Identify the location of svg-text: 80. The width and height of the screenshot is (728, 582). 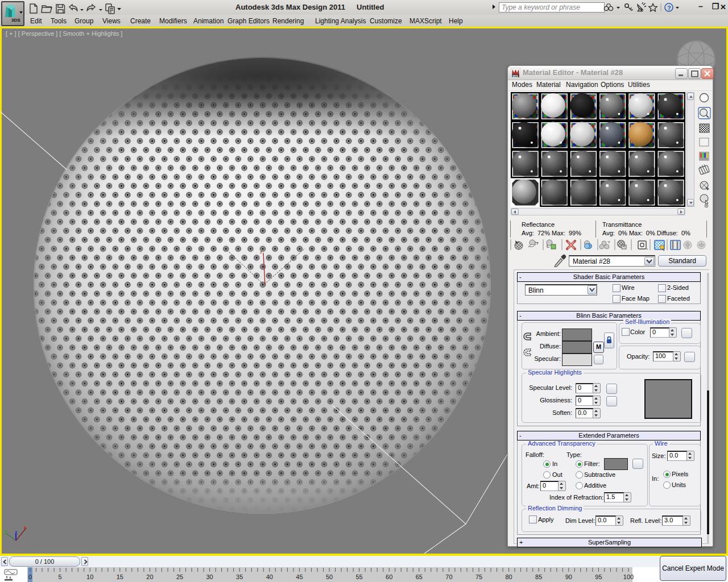
(508, 577).